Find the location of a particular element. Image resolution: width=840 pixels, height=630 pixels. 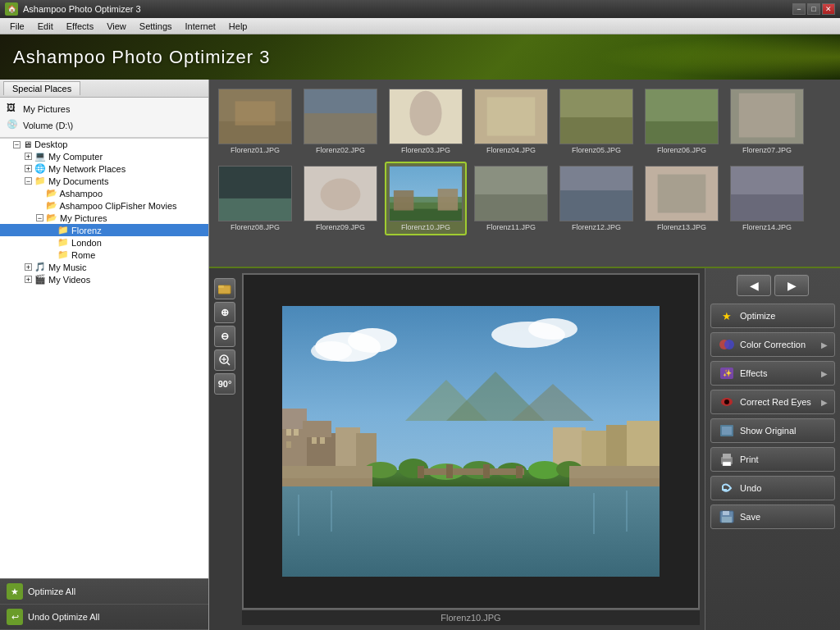

tree-item-london: 📁 London is located at coordinates (104, 243).